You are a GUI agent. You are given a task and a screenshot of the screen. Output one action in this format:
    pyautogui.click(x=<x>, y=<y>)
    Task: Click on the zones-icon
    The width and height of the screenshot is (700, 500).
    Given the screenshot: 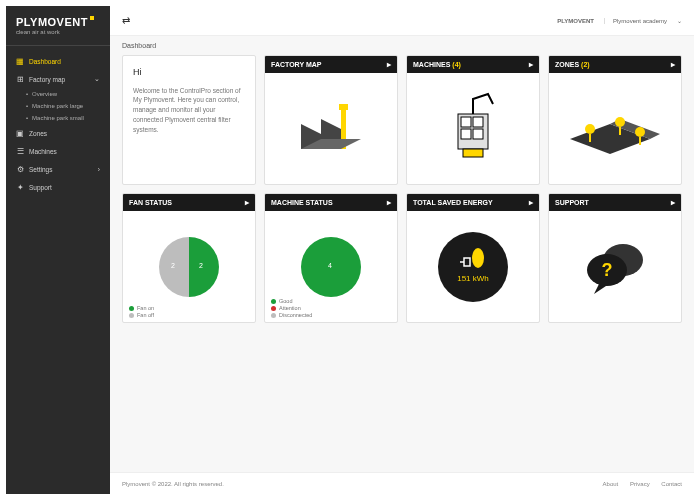 What is the action you would take?
    pyautogui.click(x=615, y=129)
    